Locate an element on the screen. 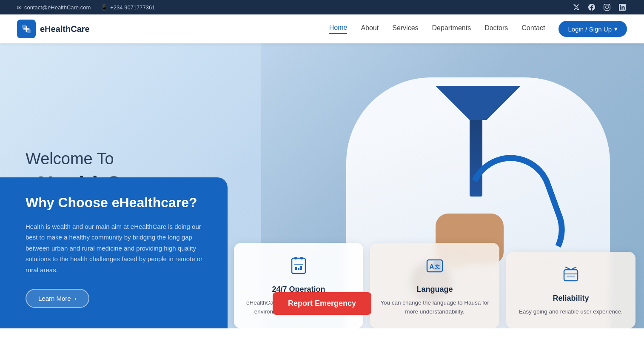  logo: eHealthCare is located at coordinates (54, 29).